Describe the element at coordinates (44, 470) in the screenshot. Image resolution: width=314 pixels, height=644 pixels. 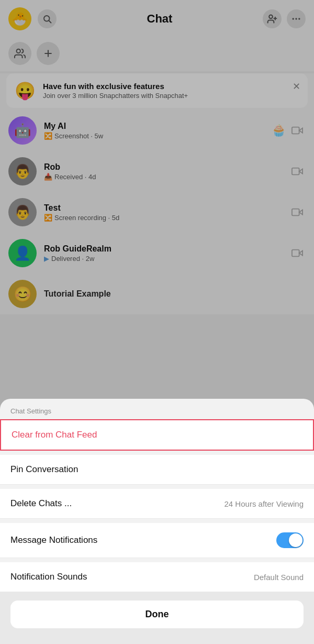
I see `pin-label: Pin Conversation` at that location.